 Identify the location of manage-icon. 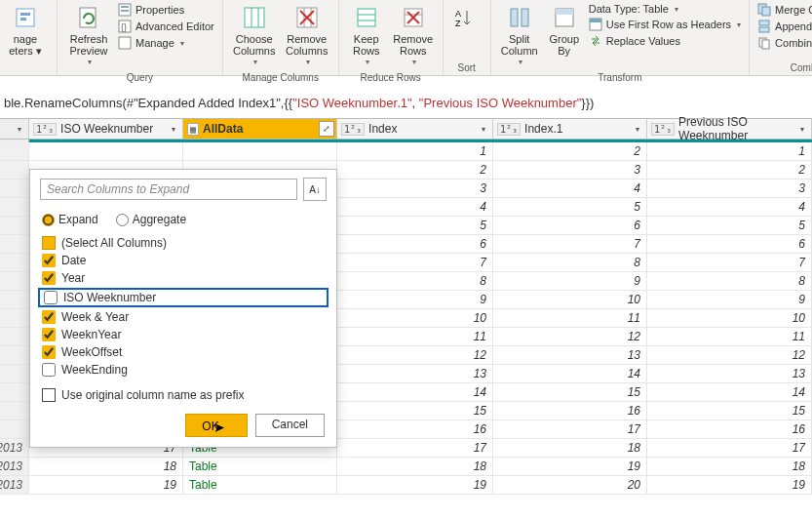
(125, 43).